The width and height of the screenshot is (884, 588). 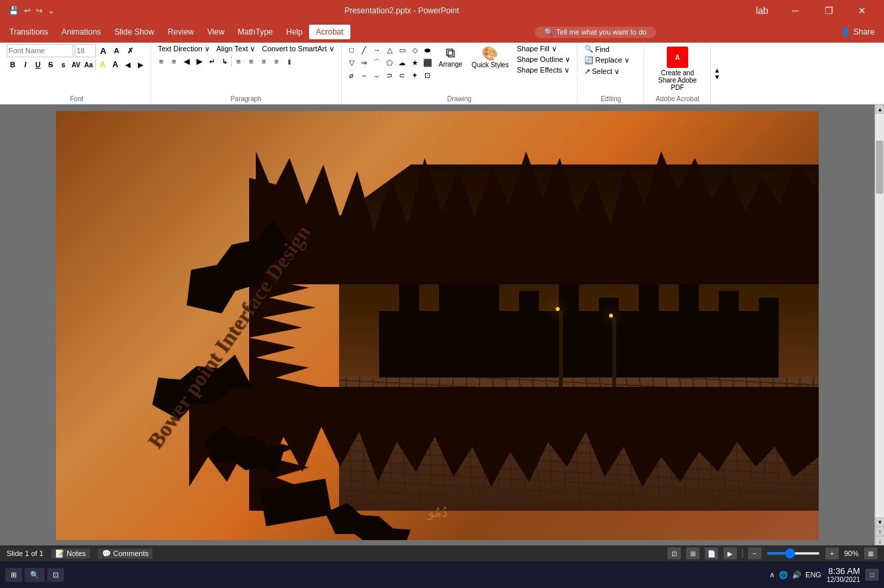 What do you see at coordinates (25, 65) in the screenshot?
I see `italic-btn: I` at bounding box center [25, 65].